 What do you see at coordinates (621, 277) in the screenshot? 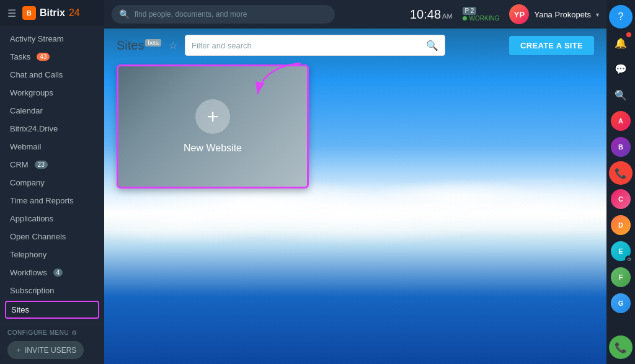
I see `user-avatar-6-btn: F` at bounding box center [621, 277].